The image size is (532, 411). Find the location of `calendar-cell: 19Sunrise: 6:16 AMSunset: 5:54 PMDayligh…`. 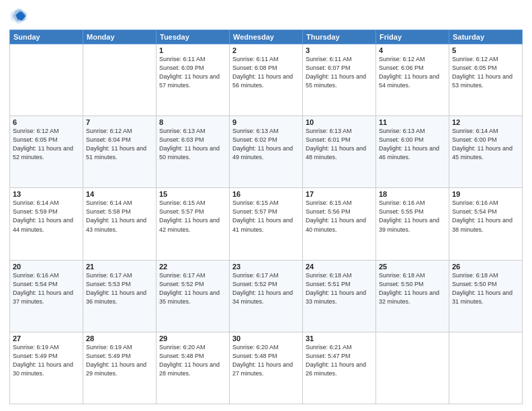

calendar-cell: 19Sunrise: 6:16 AMSunset: 5:54 PMDayligh… is located at coordinates (486, 224).